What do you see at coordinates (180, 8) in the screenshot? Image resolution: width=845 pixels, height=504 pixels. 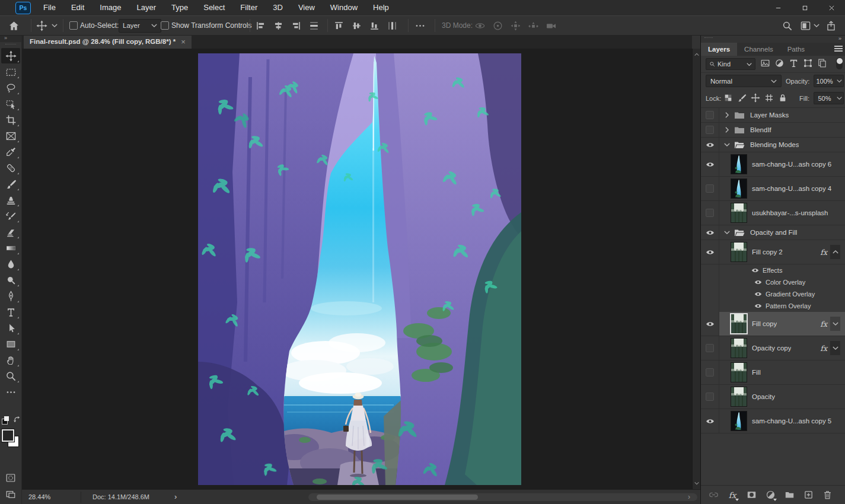 I see `menu-type: Type` at bounding box center [180, 8].